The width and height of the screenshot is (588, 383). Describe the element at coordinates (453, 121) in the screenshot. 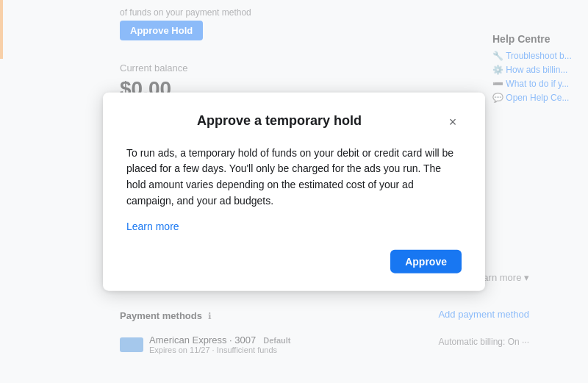

I see `modal-close-button: ×` at that location.